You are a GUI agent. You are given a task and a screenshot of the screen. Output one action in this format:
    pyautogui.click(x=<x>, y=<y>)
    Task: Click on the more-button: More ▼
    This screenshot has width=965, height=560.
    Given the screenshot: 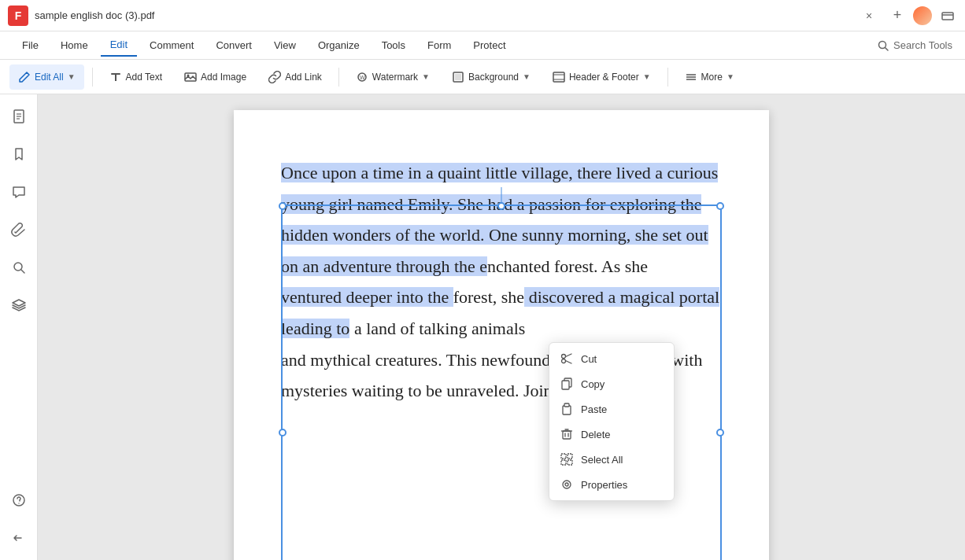 What is the action you would take?
    pyautogui.click(x=710, y=77)
    